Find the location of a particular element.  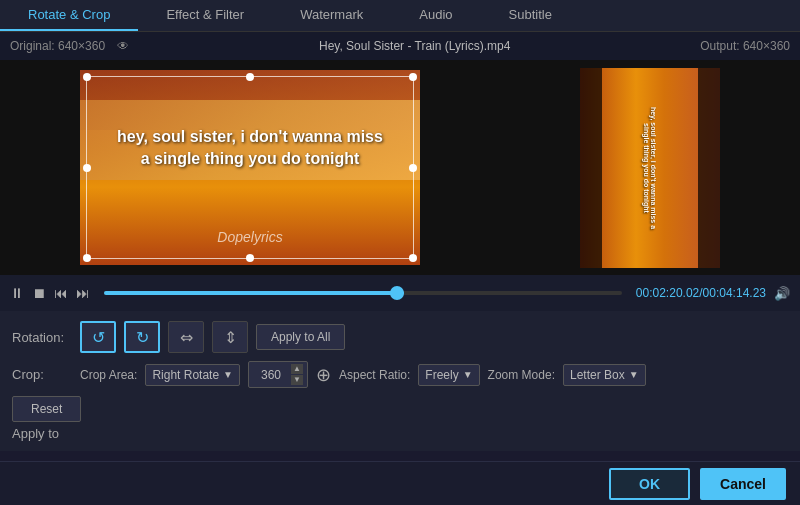

apply-to-all-button: Apply to All is located at coordinates (300, 337).